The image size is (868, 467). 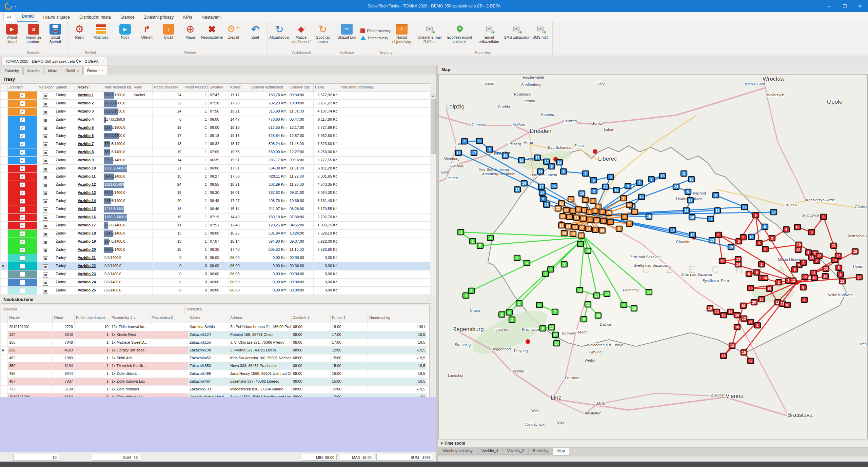 I want to click on stop-marker-red: 17, so click(x=859, y=277).